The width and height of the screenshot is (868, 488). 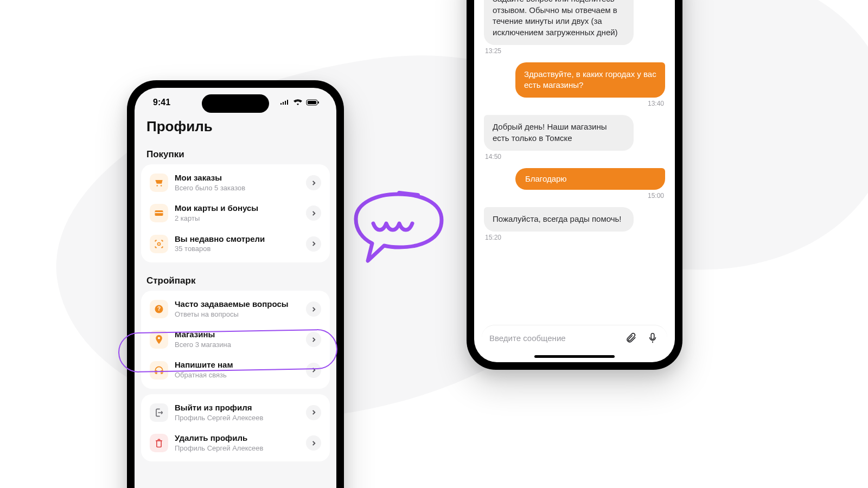 What do you see at coordinates (240, 208) in the screenshot?
I see `row-title: Мои карты и бонусы` at bounding box center [240, 208].